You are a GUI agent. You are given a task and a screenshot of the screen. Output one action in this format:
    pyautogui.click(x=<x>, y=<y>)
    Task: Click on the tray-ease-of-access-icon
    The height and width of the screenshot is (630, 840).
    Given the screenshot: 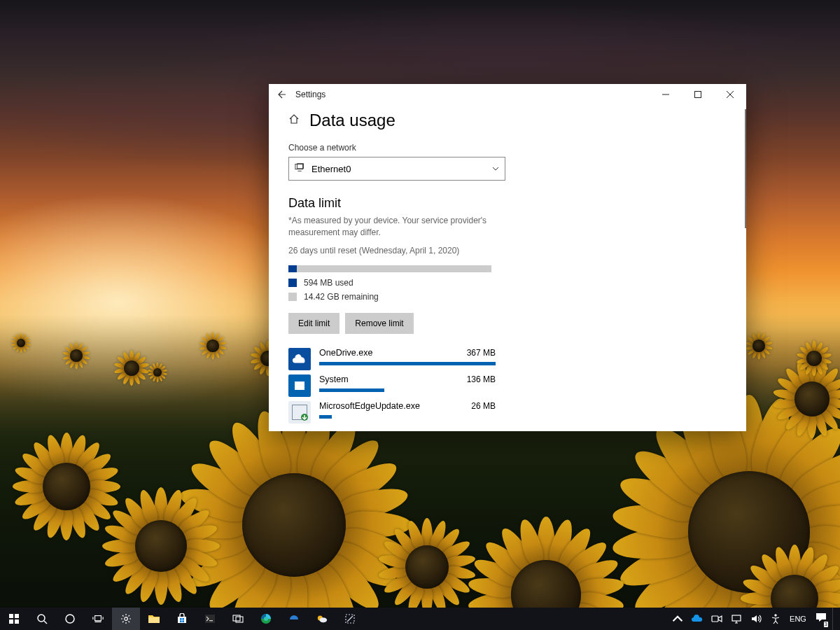 What is the action you would take?
    pyautogui.click(x=776, y=619)
    